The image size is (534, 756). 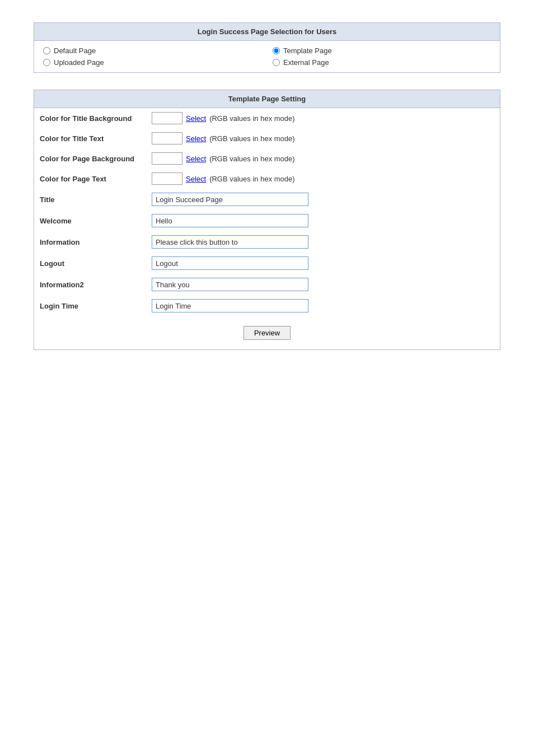 I want to click on table-row: Title, so click(x=267, y=199).